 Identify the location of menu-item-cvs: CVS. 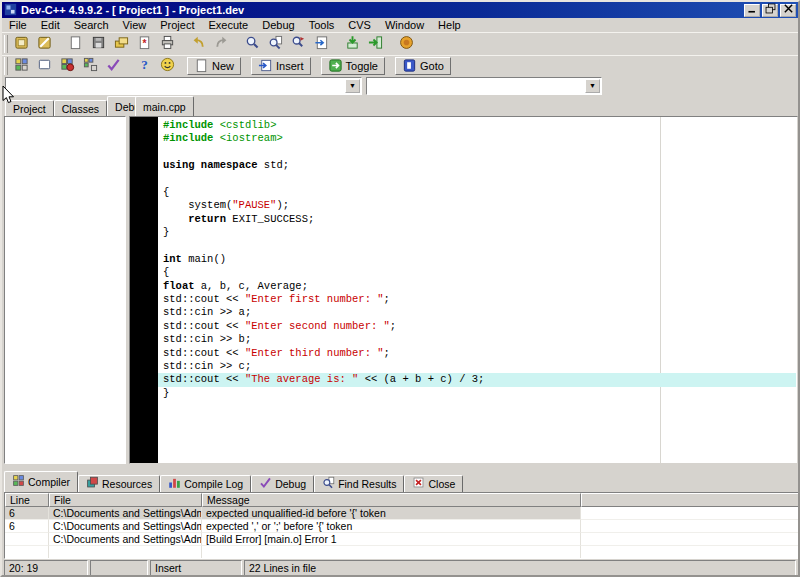
(360, 26).